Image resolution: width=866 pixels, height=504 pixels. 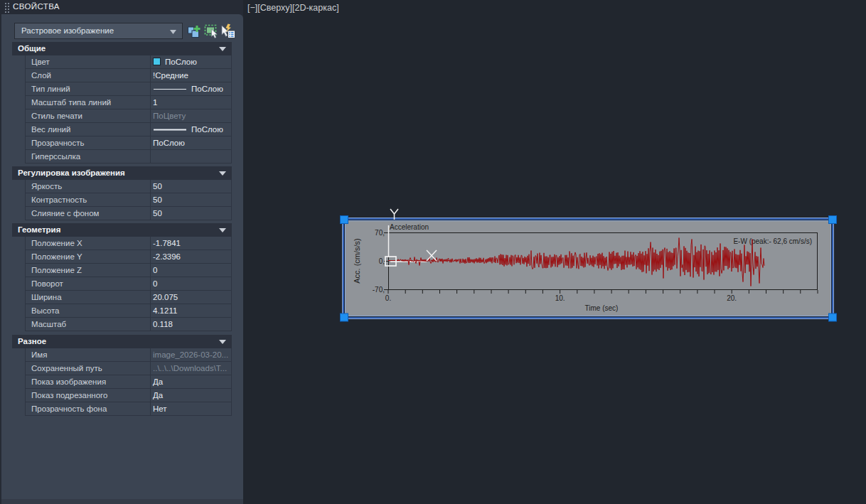 What do you see at coordinates (357, 261) in the screenshot?
I see `svg-text: Acc. (cm/s/s)` at bounding box center [357, 261].